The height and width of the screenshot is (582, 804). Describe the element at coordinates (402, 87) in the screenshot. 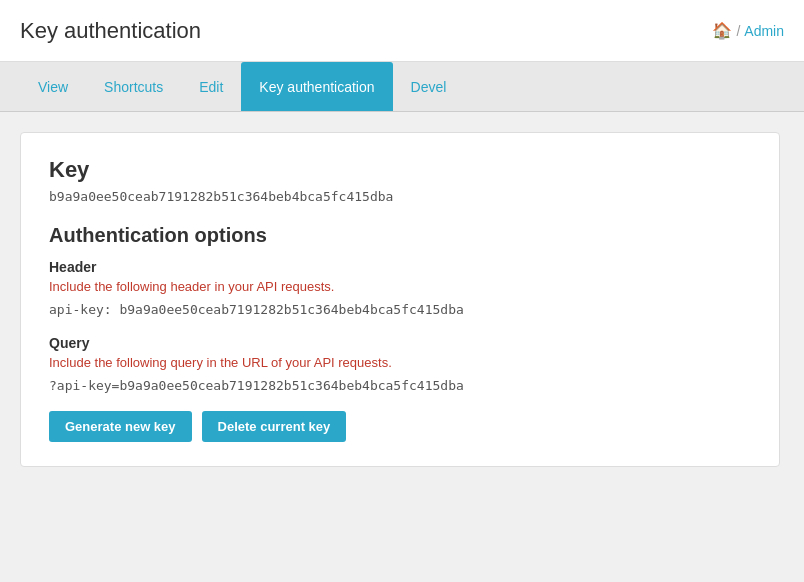

I see `tab-bar: View Shortcuts Edit Key authentication D…` at that location.